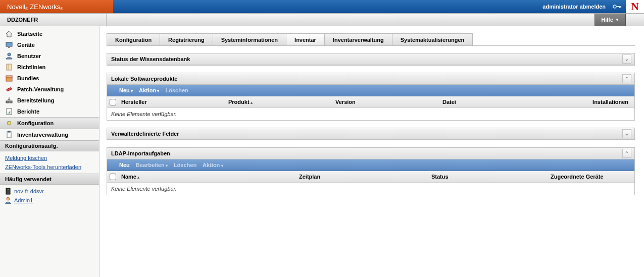 The width and height of the screenshot is (644, 277). I want to click on panel-title: Verwalterdefinierte Felder, so click(145, 134).